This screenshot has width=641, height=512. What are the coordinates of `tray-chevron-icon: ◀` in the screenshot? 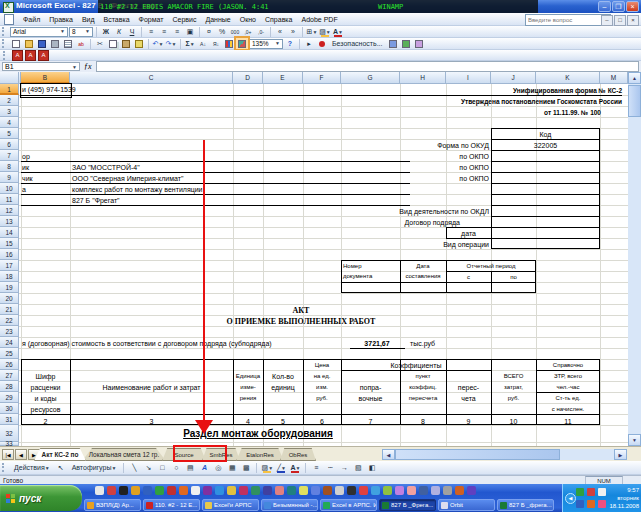 It's located at (570, 498).